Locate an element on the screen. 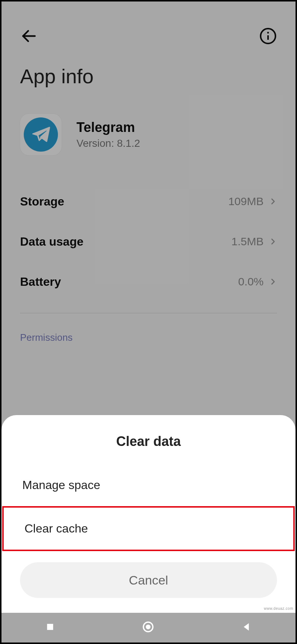 The width and height of the screenshot is (297, 644). app-meta: Telegram Version: 8.1.2 is located at coordinates (108, 135).